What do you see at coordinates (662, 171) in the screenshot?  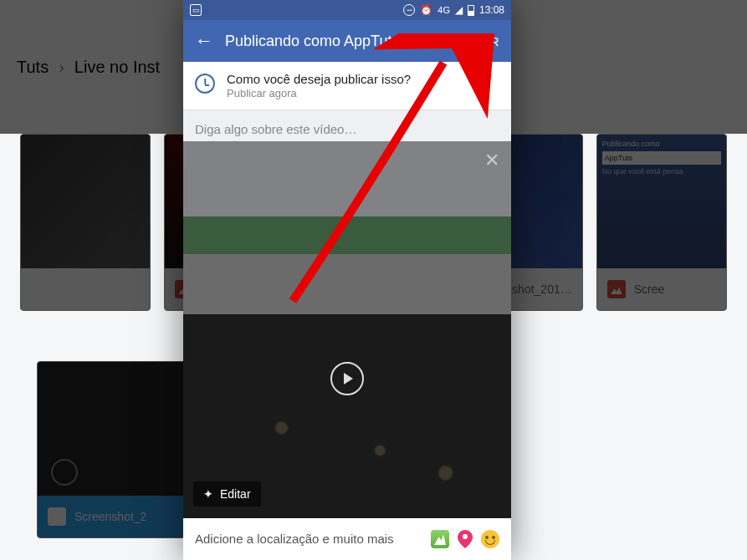 I see `thumb-hint: No que você está pensa` at bounding box center [662, 171].